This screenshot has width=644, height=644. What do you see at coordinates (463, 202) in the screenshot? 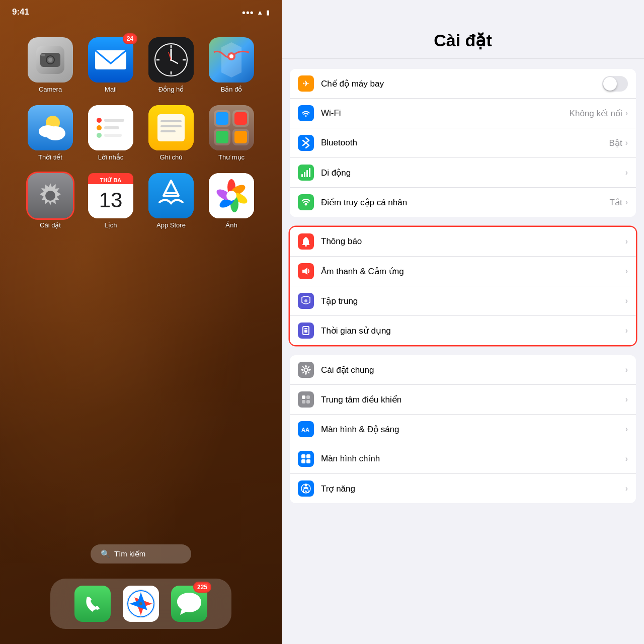
I see `row-hotspot: Điểm truy cập cá nhân Tắt ›` at bounding box center [463, 202].